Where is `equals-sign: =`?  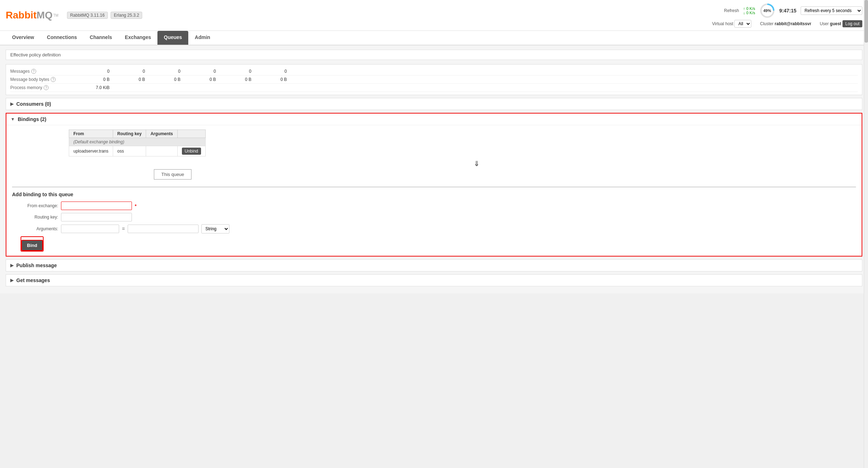
equals-sign: = is located at coordinates (123, 229).